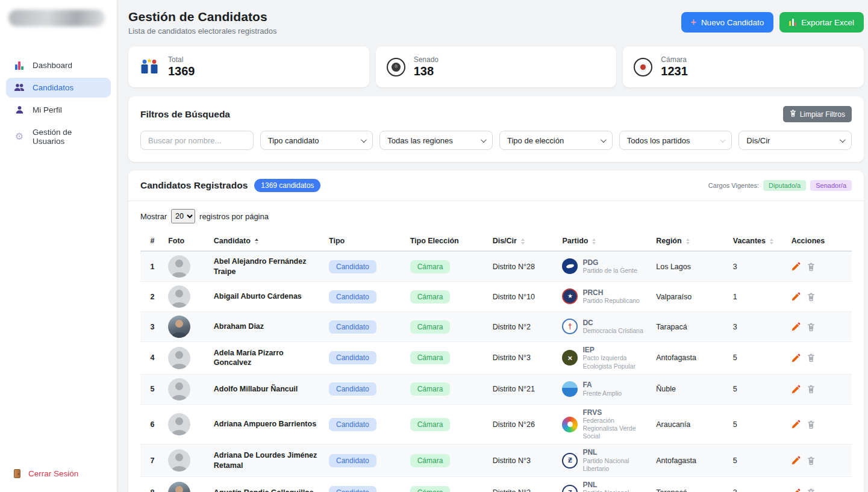 Image resolution: width=868 pixels, height=492 pixels. Describe the element at coordinates (17, 473) in the screenshot. I see `door-icon` at that location.